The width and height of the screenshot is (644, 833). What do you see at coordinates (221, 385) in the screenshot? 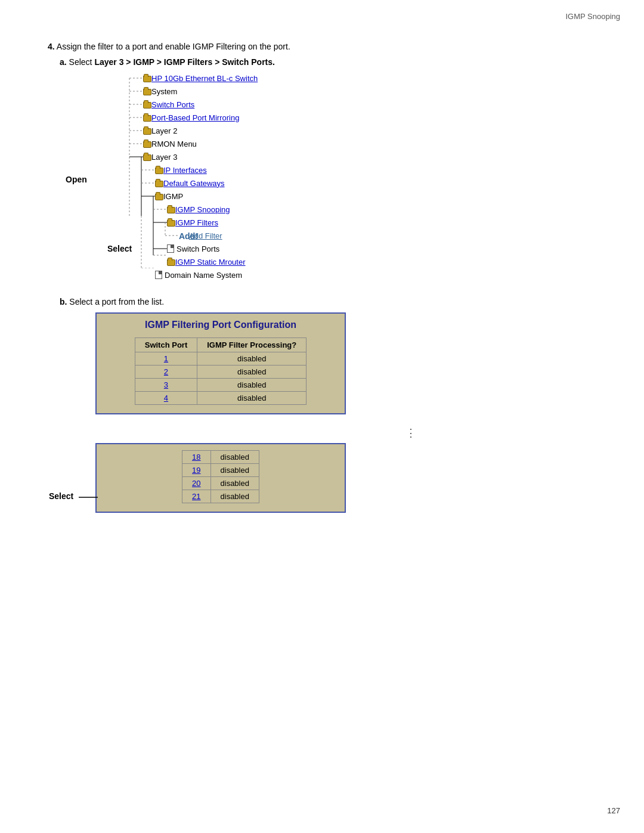
I see `table-row: 3 disabled` at bounding box center [221, 385].